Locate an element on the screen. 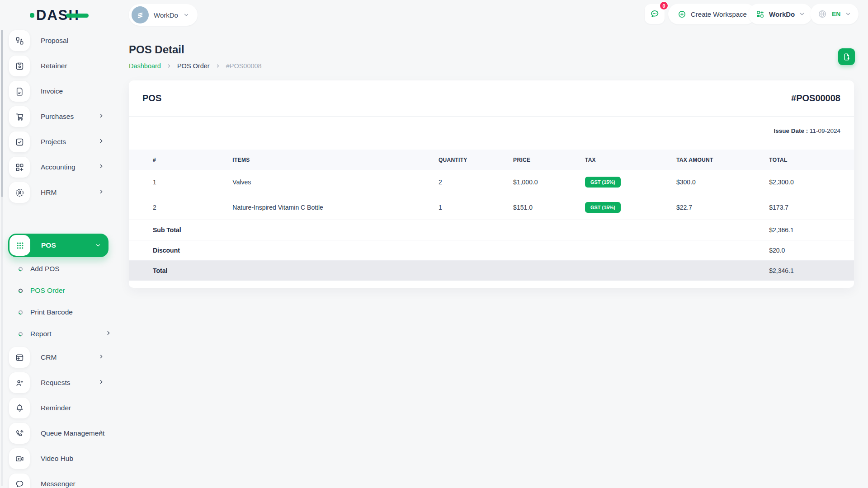 The height and width of the screenshot is (488, 868). col-price: PRICE is located at coordinates (549, 160).